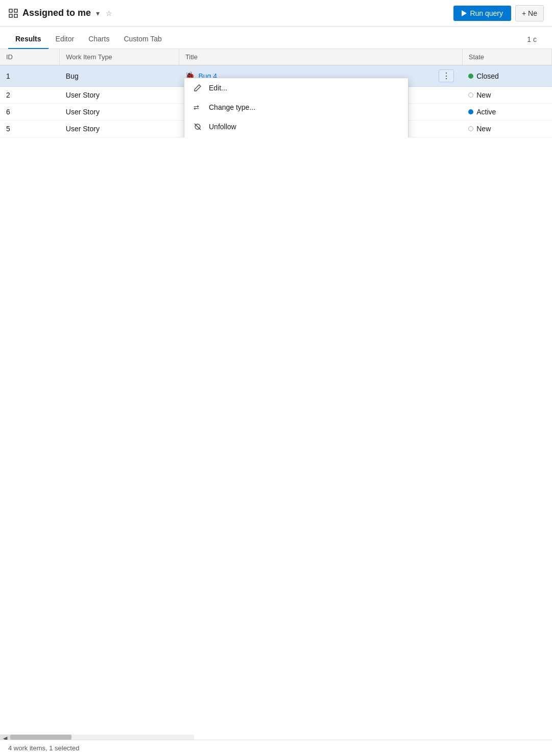 The height and width of the screenshot is (756, 552). Describe the element at coordinates (198, 127) in the screenshot. I see `unfollow-icon` at that location.